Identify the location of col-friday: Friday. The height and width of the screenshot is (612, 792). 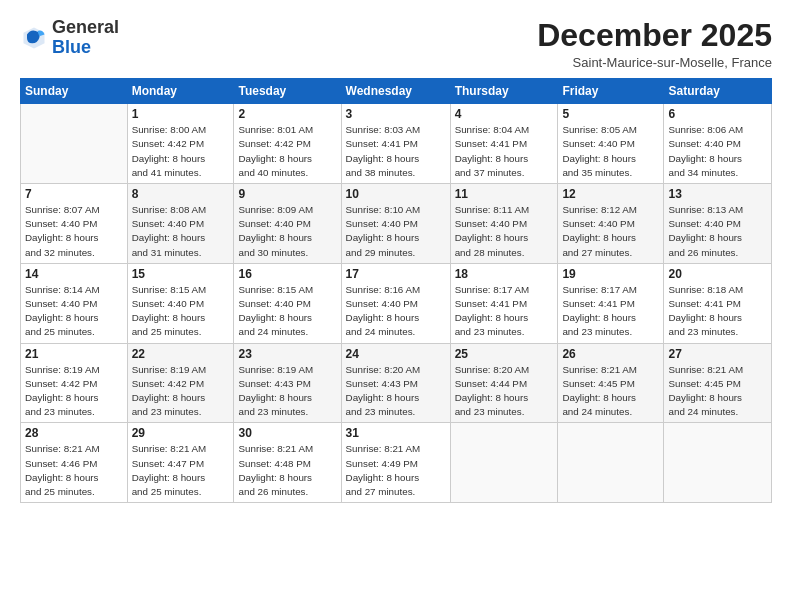
(611, 92).